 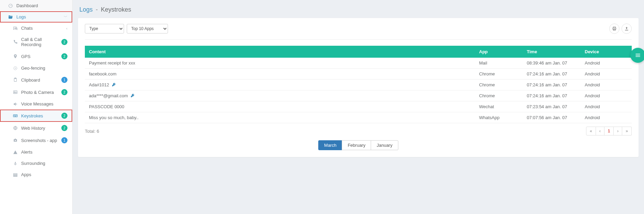 I want to click on cell-app: WhatsApp, so click(x=499, y=118).